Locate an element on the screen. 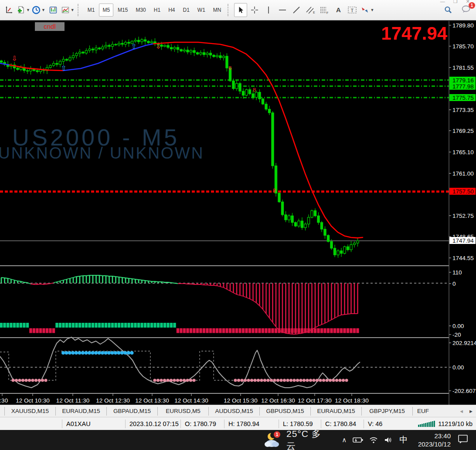  speaker-icon is located at coordinates (388, 440).